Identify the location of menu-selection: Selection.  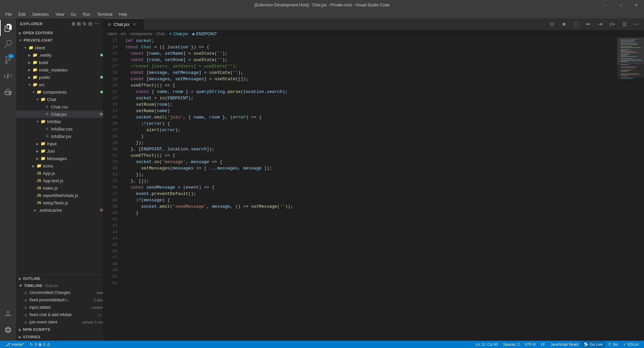
(40, 14).